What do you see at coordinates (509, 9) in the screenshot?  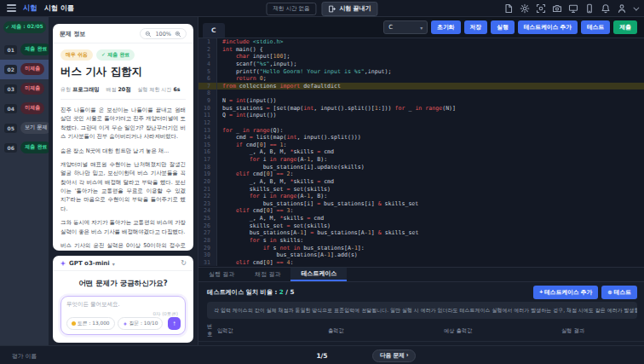 I see `file-export-icon` at bounding box center [509, 9].